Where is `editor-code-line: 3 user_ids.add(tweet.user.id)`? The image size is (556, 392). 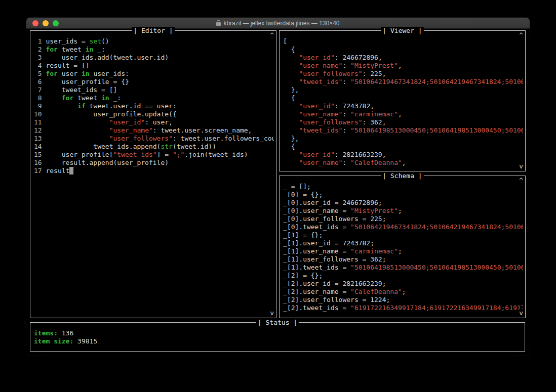 editor-code-line: 3 user_ids.add(tweet.user.id) is located at coordinates (154, 58).